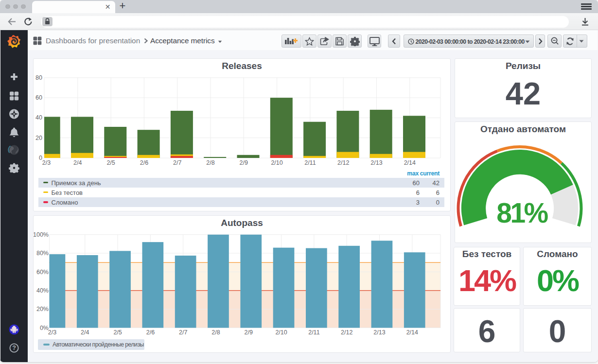 This screenshot has height=364, width=598. What do you see at coordinates (41, 235) in the screenshot?
I see `svg-text: 100%` at bounding box center [41, 235].